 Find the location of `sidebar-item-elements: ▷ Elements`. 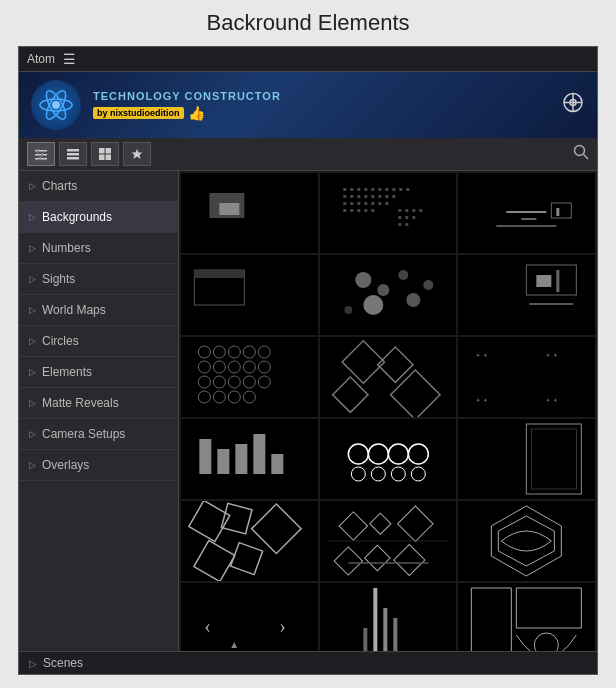

sidebar-item-elements: ▷ Elements is located at coordinates (98, 372).